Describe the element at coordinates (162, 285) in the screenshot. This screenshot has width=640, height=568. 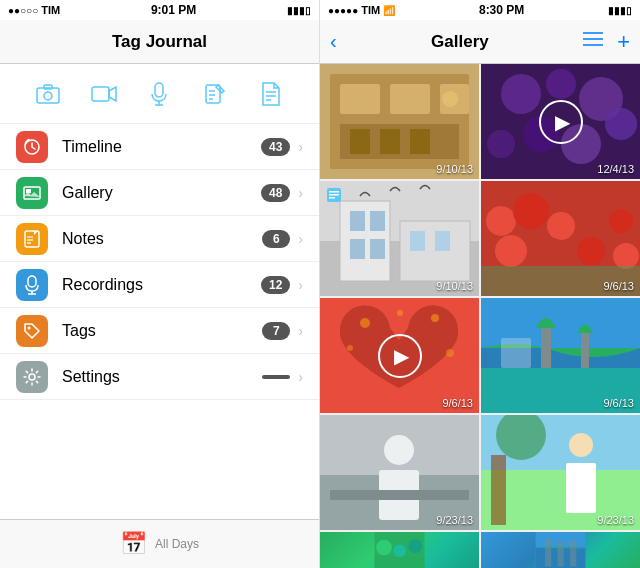
I see `recordings-label: Recordings` at that location.